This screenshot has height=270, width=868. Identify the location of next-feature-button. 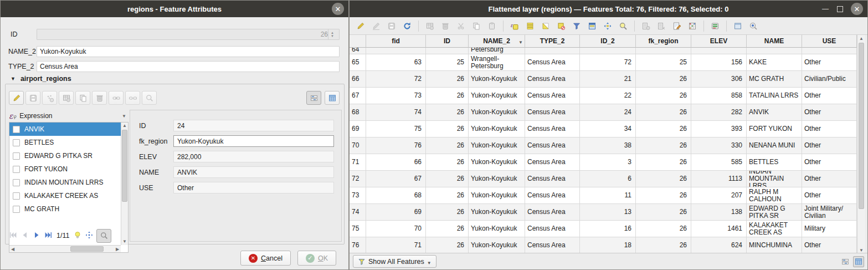
(37, 236).